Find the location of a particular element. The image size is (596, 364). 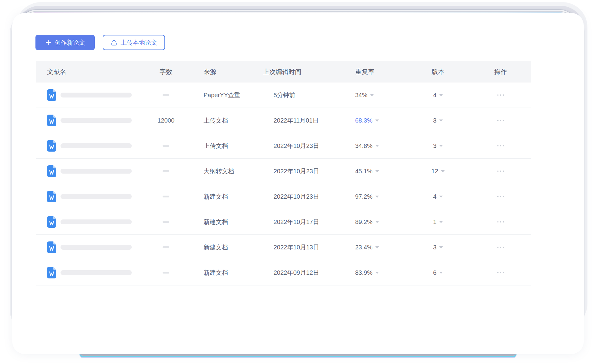

table-row: 新建文档 2022年10月13日 23.4% 3 is located at coordinates (284, 248).